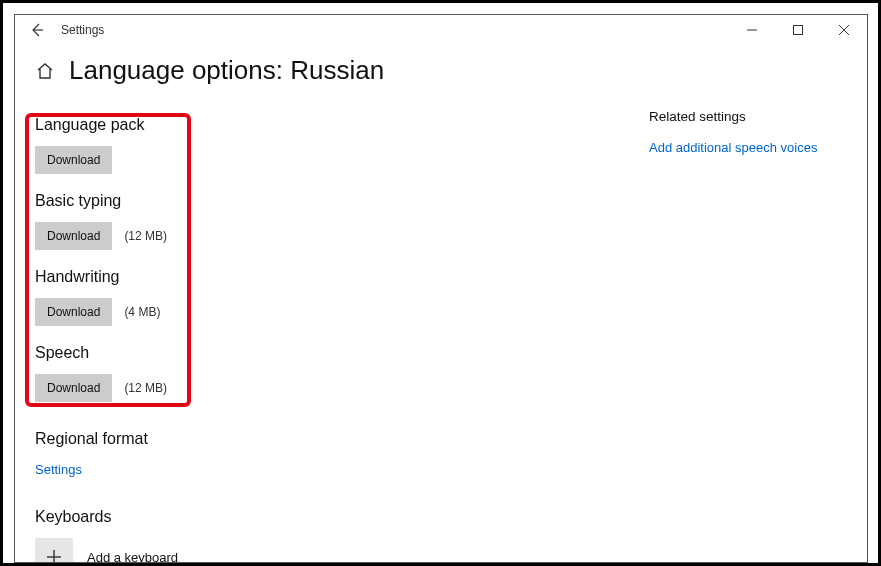 The height and width of the screenshot is (566, 881). What do you see at coordinates (54, 550) in the screenshot?
I see `add-keyboard-button` at bounding box center [54, 550].